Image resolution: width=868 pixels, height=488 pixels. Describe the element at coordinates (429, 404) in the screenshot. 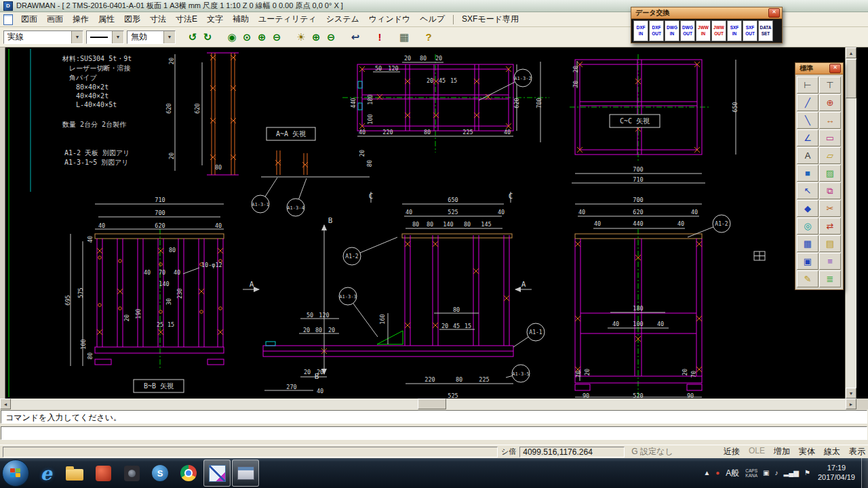

I see `horizontal-scrollbar: ◄ ►` at that location.